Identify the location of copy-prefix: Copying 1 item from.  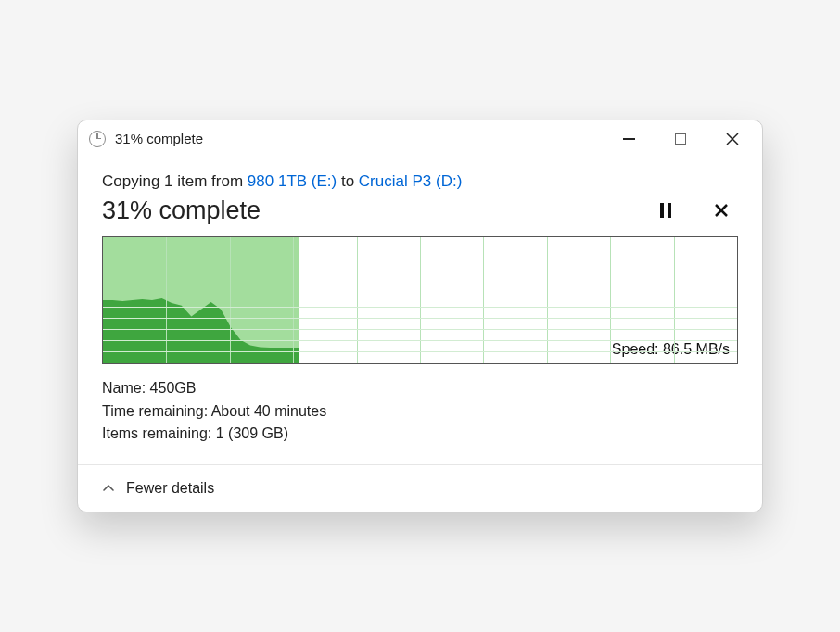
(174, 182).